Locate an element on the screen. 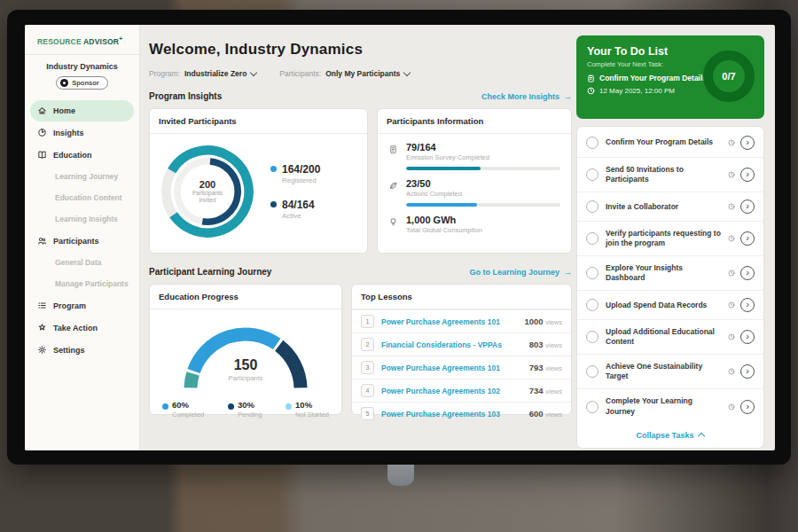 This screenshot has height=532, width=798. resource-advisor-logo: RESOURCE ADVISOR+ is located at coordinates (82, 35).